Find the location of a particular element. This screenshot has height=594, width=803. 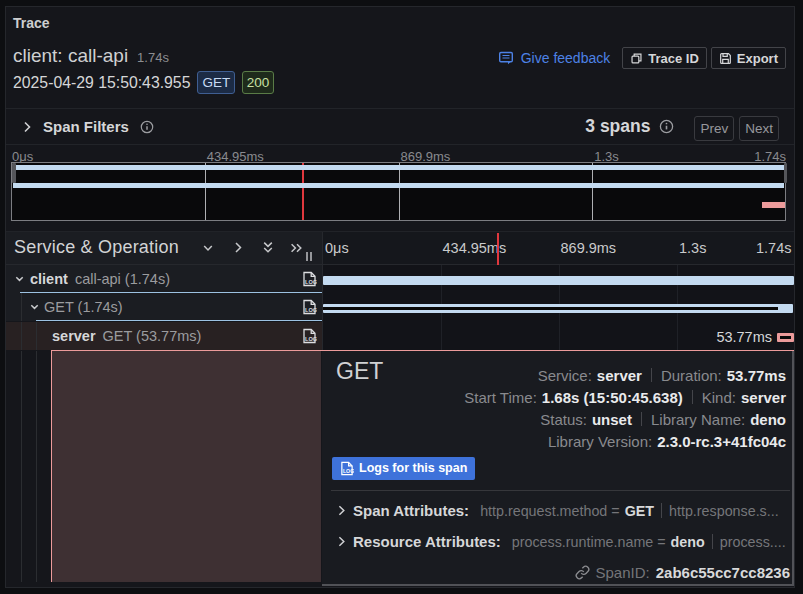

detail-span-title: GET is located at coordinates (360, 372).